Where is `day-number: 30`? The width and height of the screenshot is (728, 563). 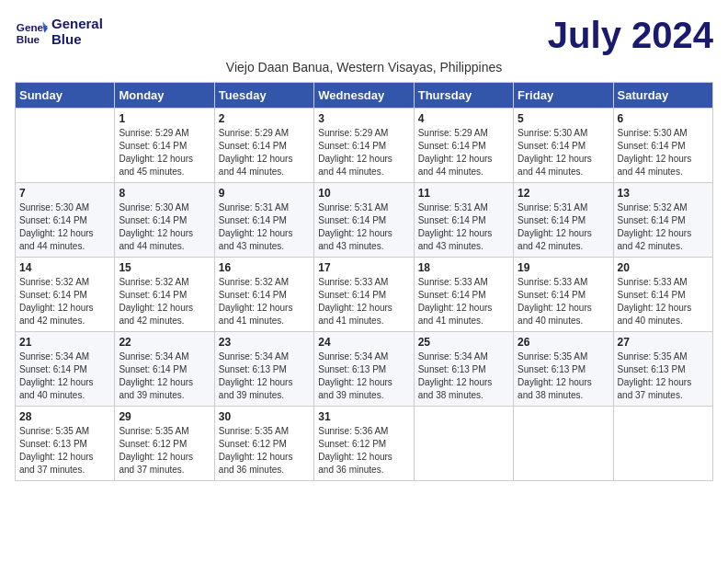 day-number: 30 is located at coordinates (265, 417).